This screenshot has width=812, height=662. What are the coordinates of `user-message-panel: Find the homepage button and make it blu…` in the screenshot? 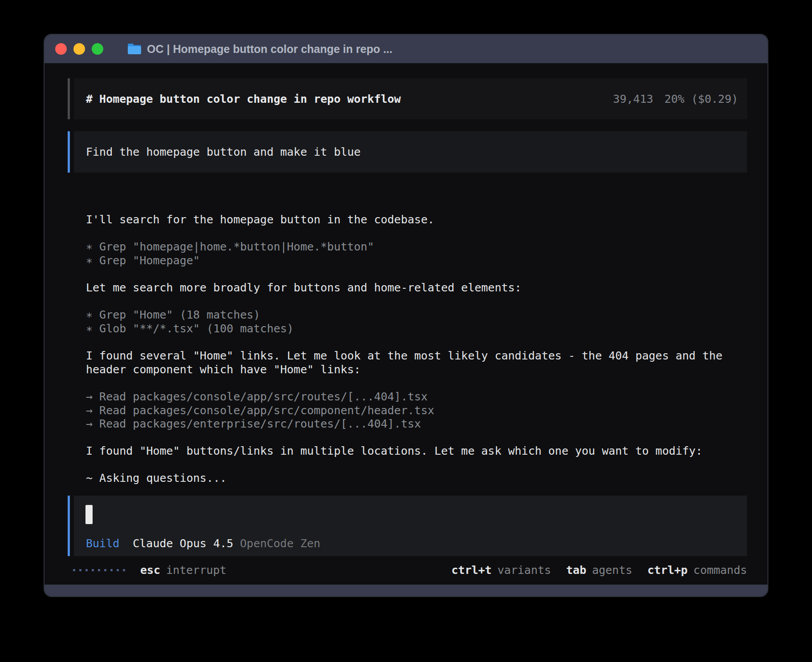 It's located at (410, 152).